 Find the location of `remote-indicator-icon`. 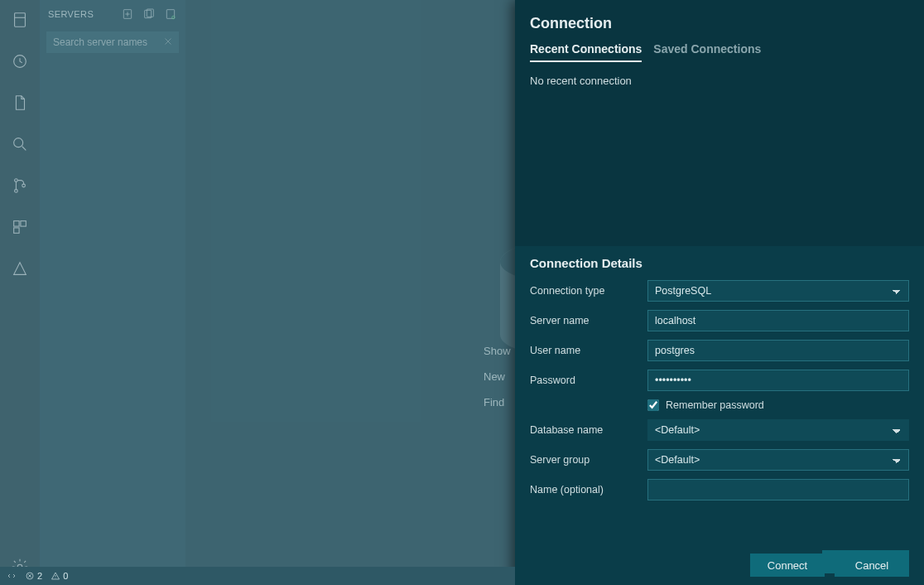

remote-indicator-icon is located at coordinates (12, 576).